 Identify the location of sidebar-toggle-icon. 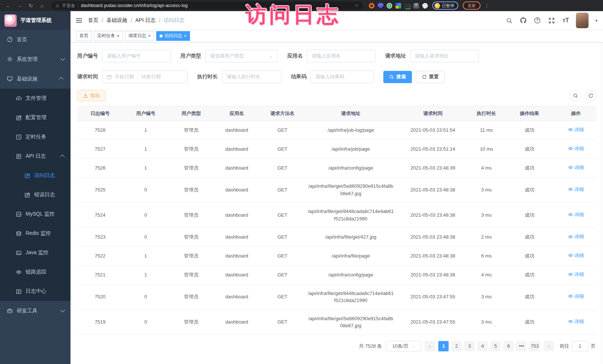
(79, 20).